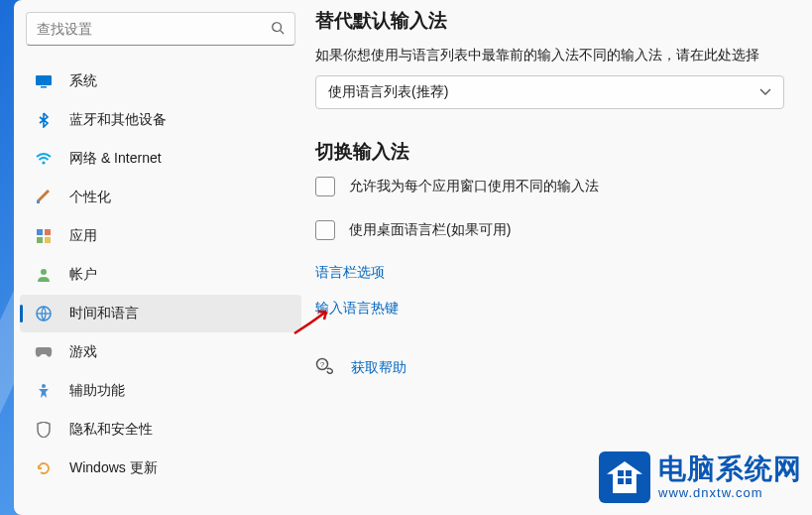  I want to click on nav-item-time-language: 时间和语言, so click(161, 314).